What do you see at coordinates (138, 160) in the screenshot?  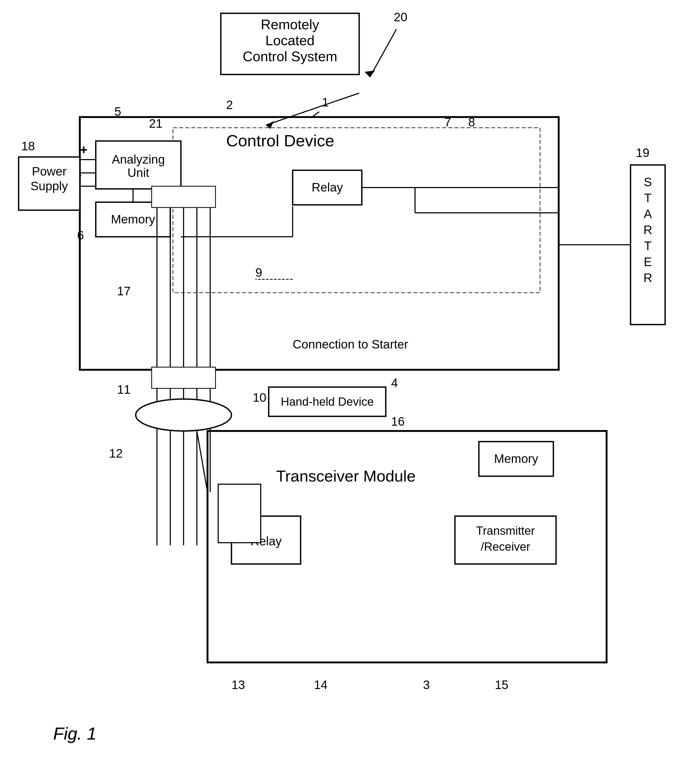 I see `svg-text: Analyzing` at bounding box center [138, 160].